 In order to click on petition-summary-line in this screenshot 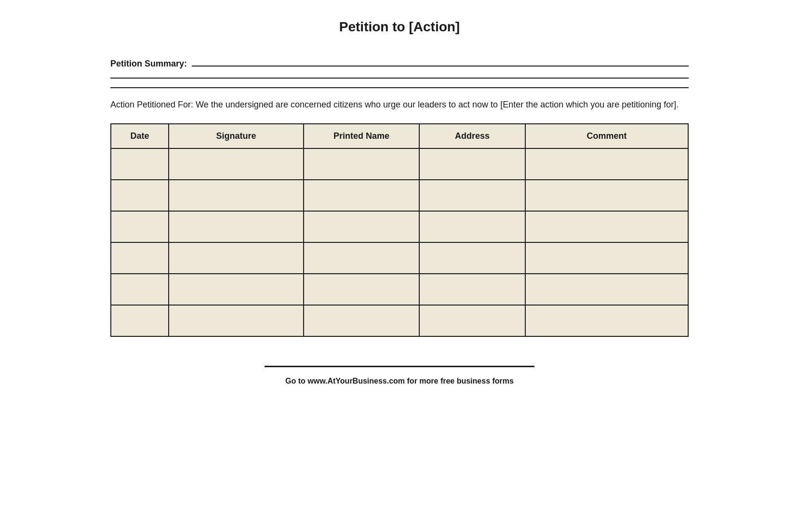, I will do `click(440, 66)`.